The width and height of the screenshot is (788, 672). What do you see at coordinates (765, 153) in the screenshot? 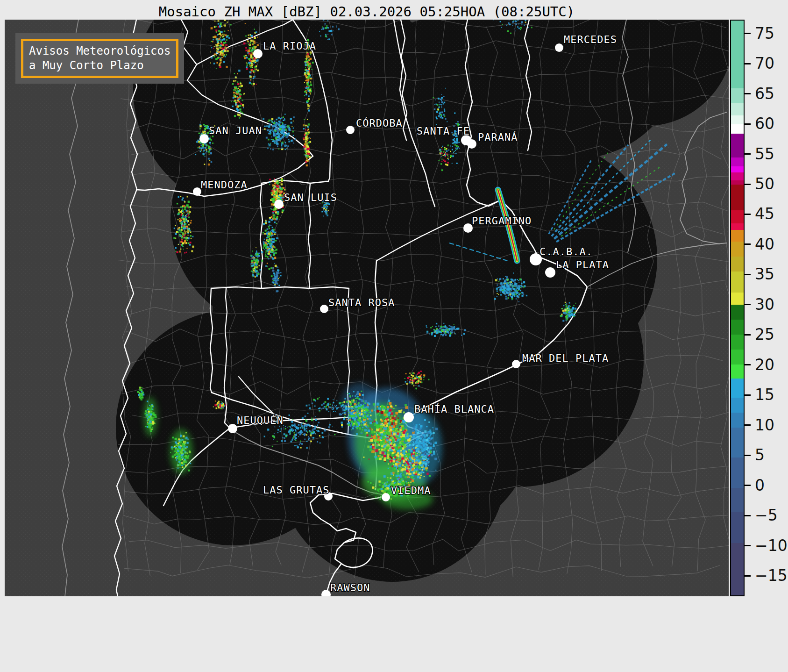
I see `colorbar-tick-label: 55` at bounding box center [765, 153].